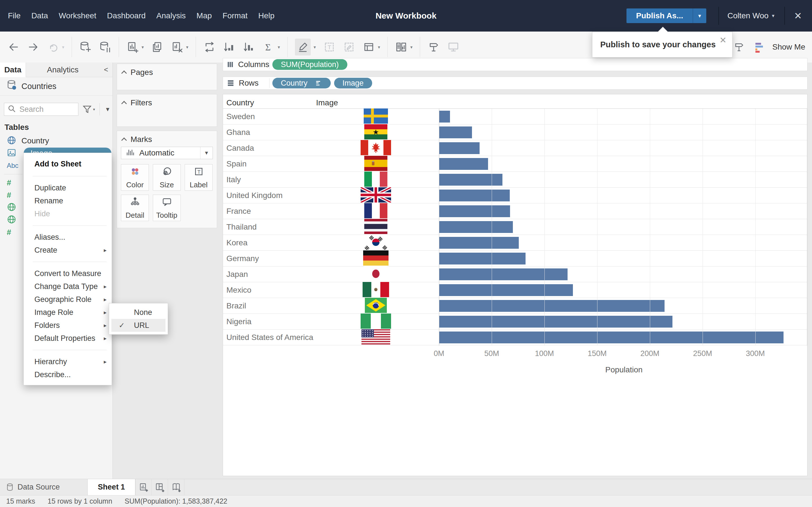 Image resolution: width=812 pixels, height=507 pixels. Describe the element at coordinates (13, 47) in the screenshot. I see `back-icon` at that location.